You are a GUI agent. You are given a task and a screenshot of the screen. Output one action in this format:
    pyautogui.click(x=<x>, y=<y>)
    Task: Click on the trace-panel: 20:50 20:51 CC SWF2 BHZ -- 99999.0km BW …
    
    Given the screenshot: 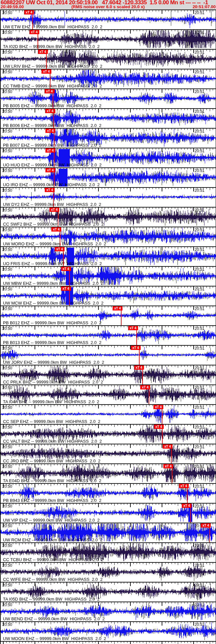 What is the action you would take?
    pyautogui.click(x=108, y=217)
    